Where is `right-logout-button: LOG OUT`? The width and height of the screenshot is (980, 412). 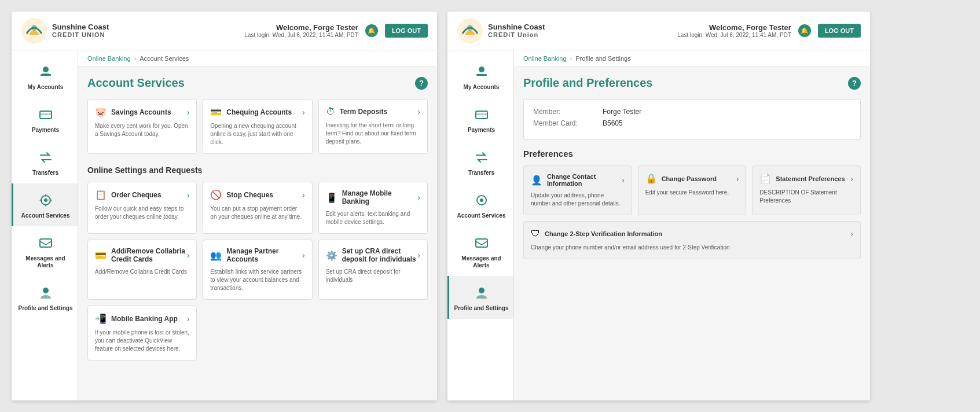
right-logout-button: LOG OUT is located at coordinates (839, 31).